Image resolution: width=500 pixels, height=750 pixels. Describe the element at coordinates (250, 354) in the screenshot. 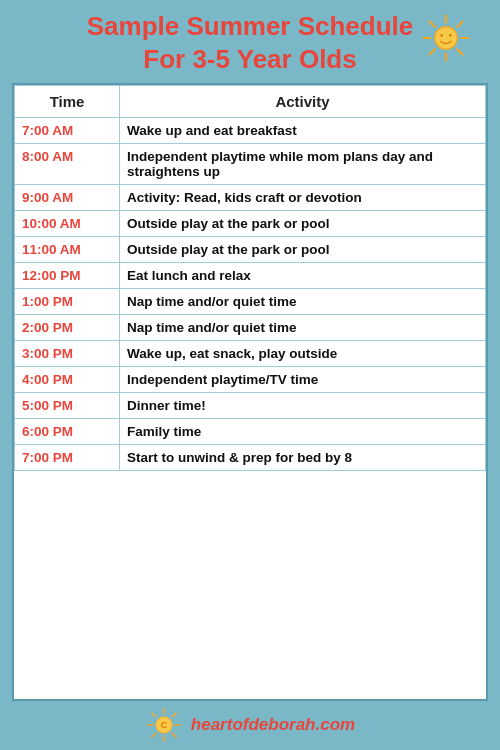

I see `table-row: 3:00 PMWake up, eat snack, play outside` at that location.